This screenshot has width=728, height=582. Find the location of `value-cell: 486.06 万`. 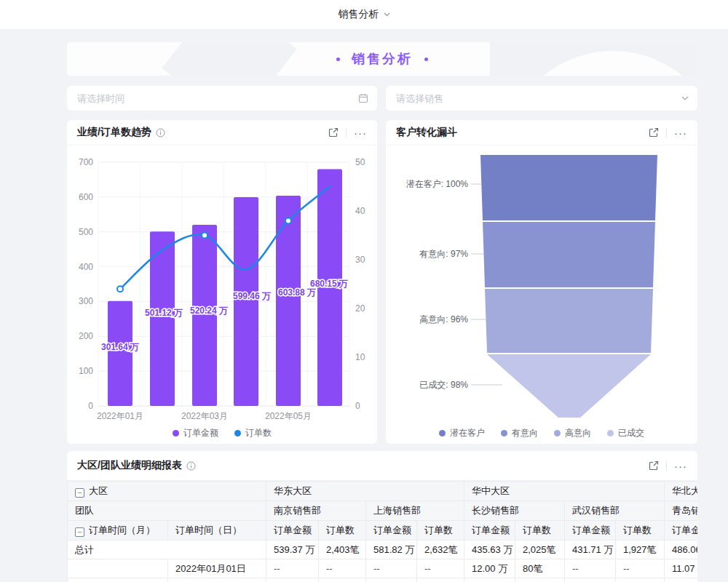

value-cell: 486.06 万 is located at coordinates (681, 550).